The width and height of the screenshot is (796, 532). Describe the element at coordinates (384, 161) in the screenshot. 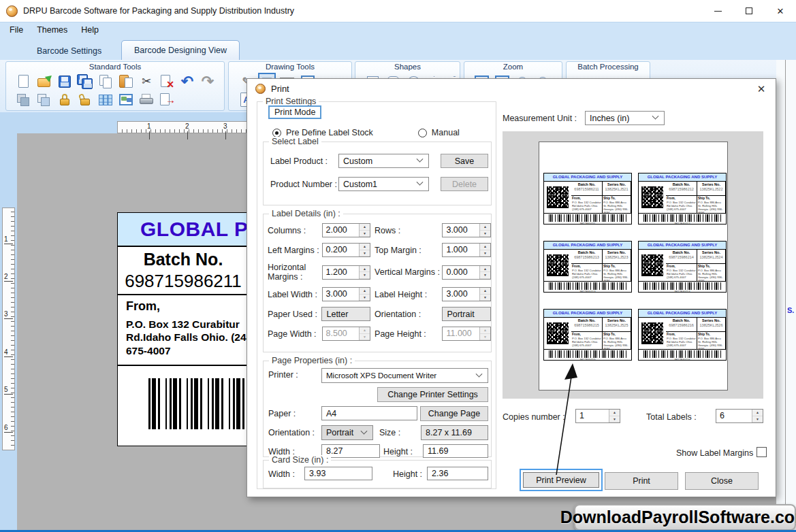

I see `label-product-dropdown: Custom` at that location.